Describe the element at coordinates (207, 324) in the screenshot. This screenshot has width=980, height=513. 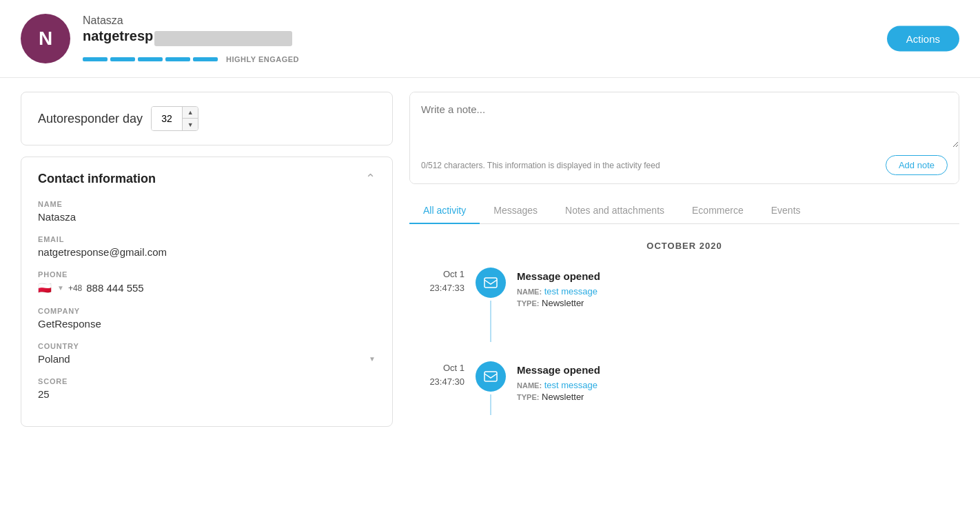
I see `company-value: GetResponse` at that location.